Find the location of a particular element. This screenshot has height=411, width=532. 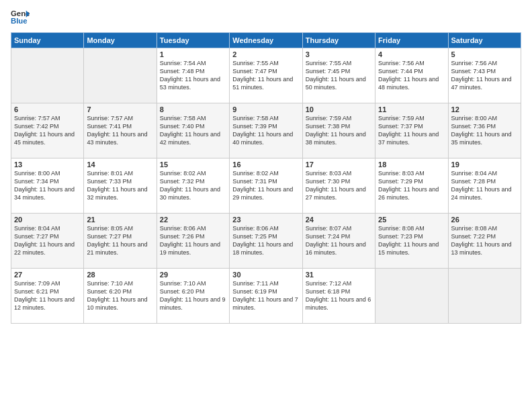

day-number: 15 is located at coordinates (193, 165).